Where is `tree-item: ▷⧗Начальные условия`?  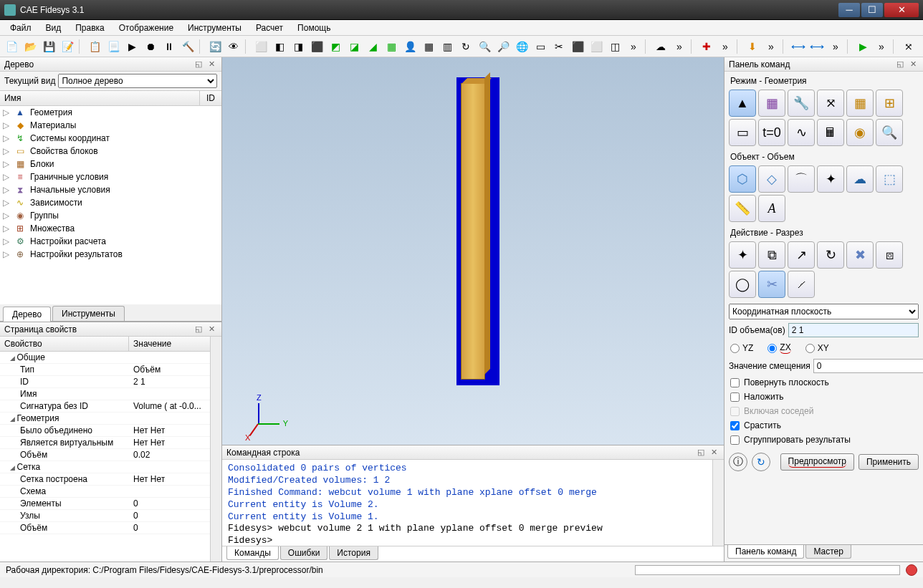 tree-item: ▷⧗Начальные условия is located at coordinates (110, 190).